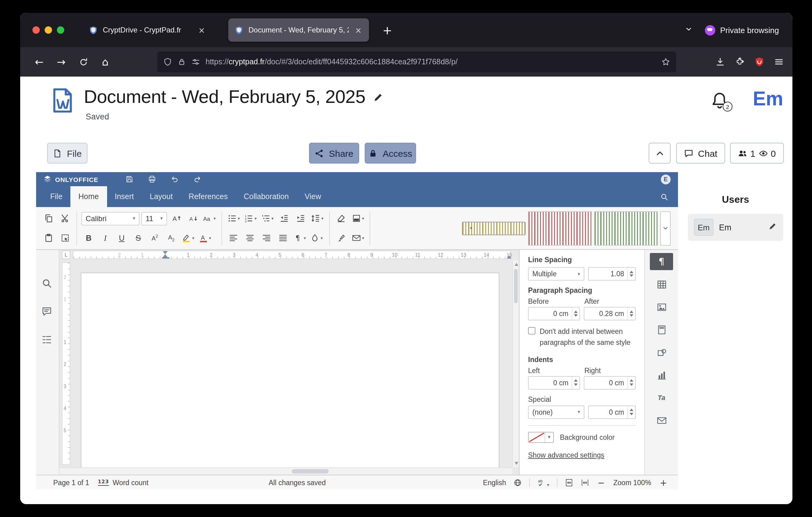 This screenshot has width=812, height=517. Describe the element at coordinates (205, 238) in the screenshot. I see `font-color-button: A` at that location.